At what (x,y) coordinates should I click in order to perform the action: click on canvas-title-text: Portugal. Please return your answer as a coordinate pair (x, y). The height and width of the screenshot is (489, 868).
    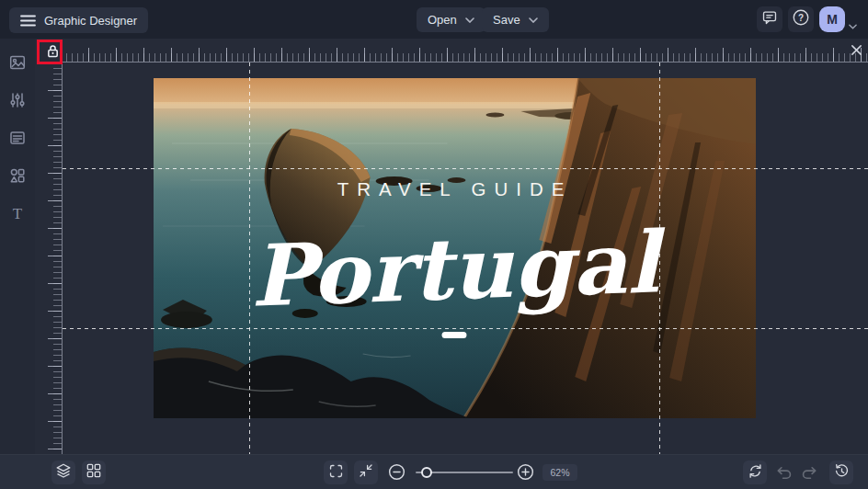
    Looking at the image, I should click on (458, 269).